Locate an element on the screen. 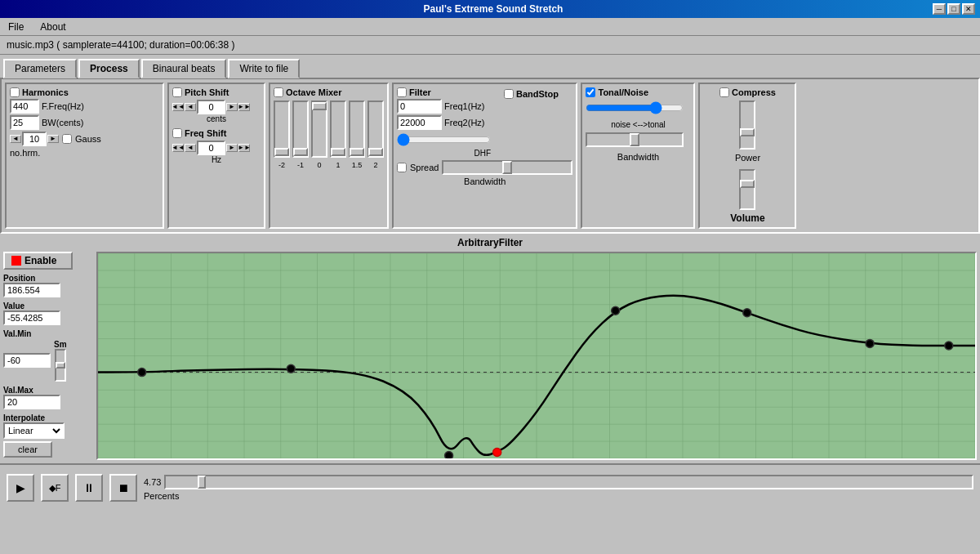  minimize-button: ─ is located at coordinates (939, 9).